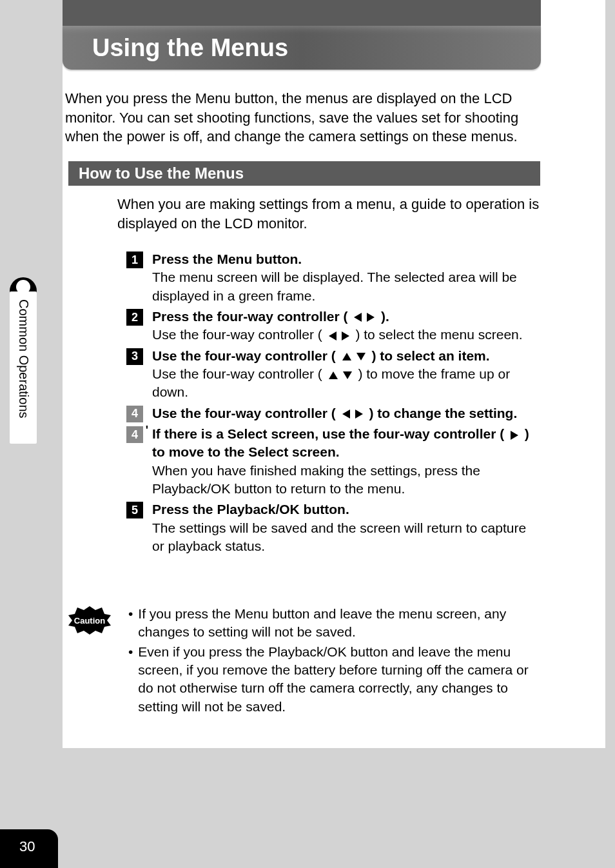  What do you see at coordinates (135, 317) in the screenshot?
I see `step-number: 2` at bounding box center [135, 317].